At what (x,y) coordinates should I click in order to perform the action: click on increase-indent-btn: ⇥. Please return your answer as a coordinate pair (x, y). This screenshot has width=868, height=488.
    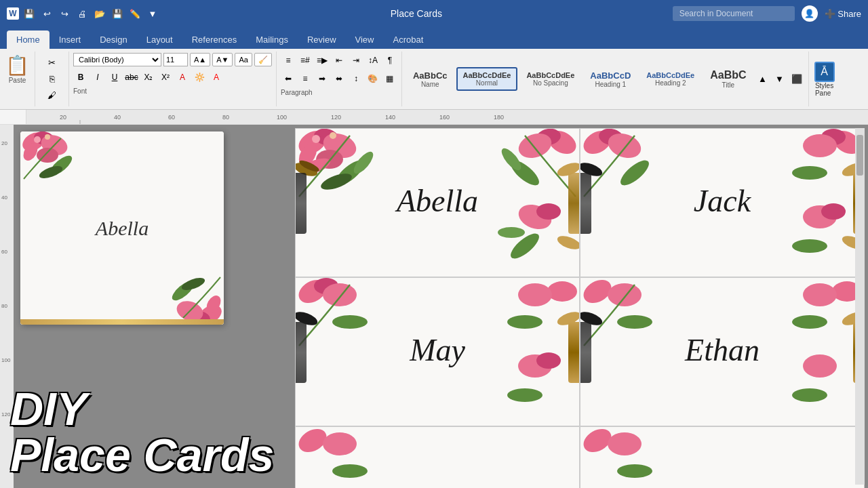
    Looking at the image, I should click on (356, 60).